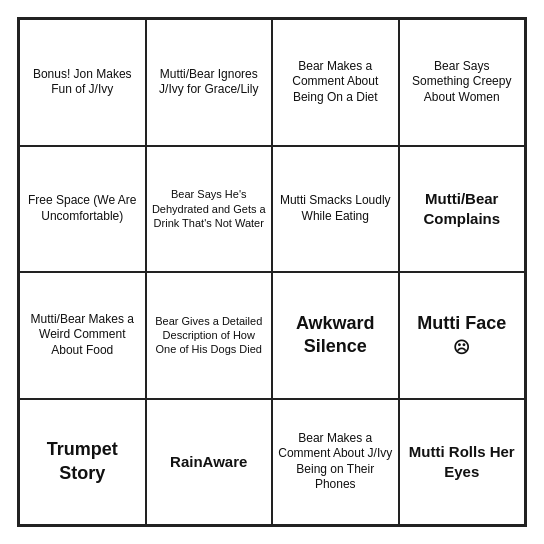 Image resolution: width=544 pixels, height=544 pixels. Describe the element at coordinates (210, 82) in the screenshot. I see `cell-r0c1: Mutti/Bear Ignores J/Ivy for Grace/Lily` at that location.